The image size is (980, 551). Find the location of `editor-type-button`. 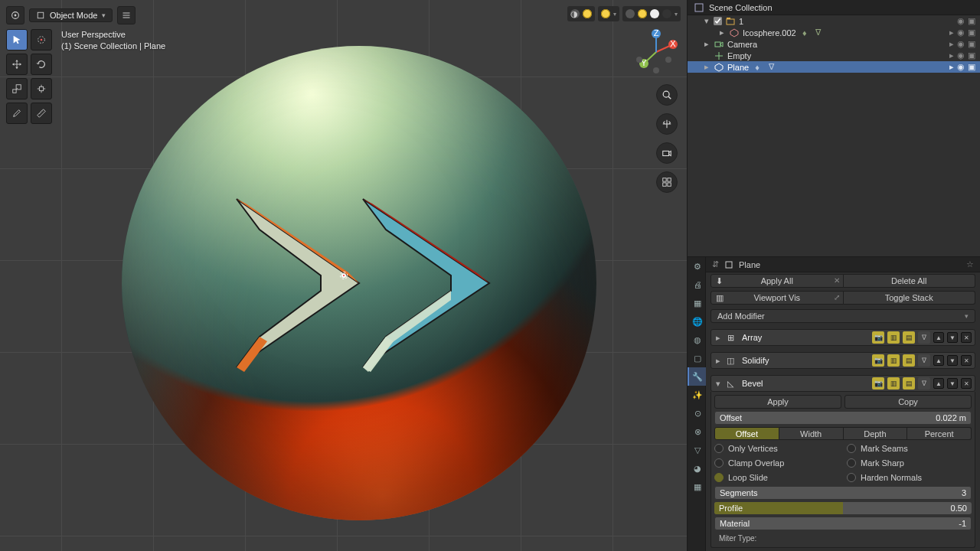

editor-type-button is located at coordinates (15, 15).